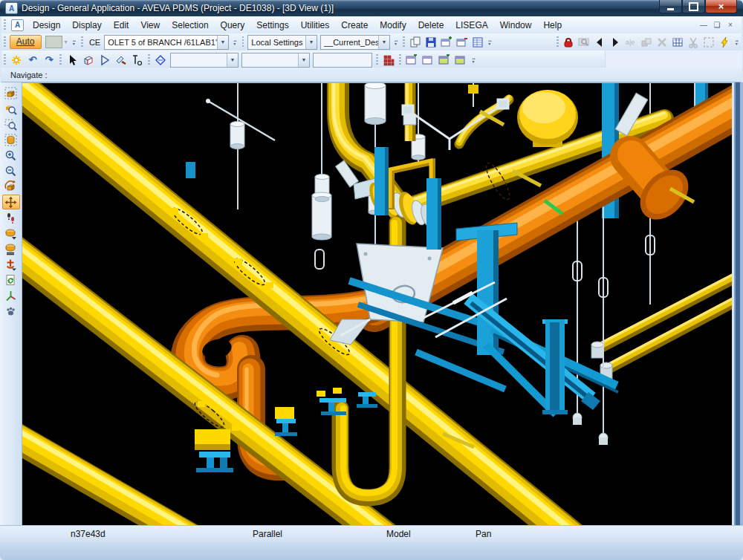  Describe the element at coordinates (428, 60) in the screenshot. I see `window-close-icon` at that location.